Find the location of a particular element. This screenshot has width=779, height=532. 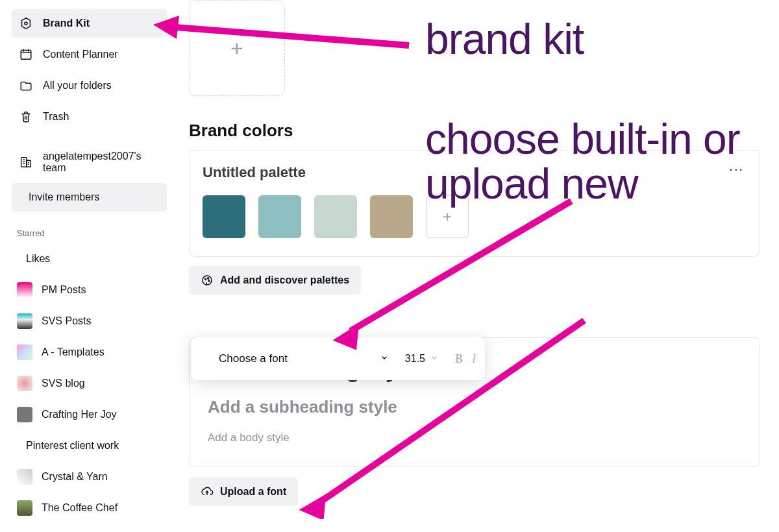

invite-label: Invite members is located at coordinates (64, 197).